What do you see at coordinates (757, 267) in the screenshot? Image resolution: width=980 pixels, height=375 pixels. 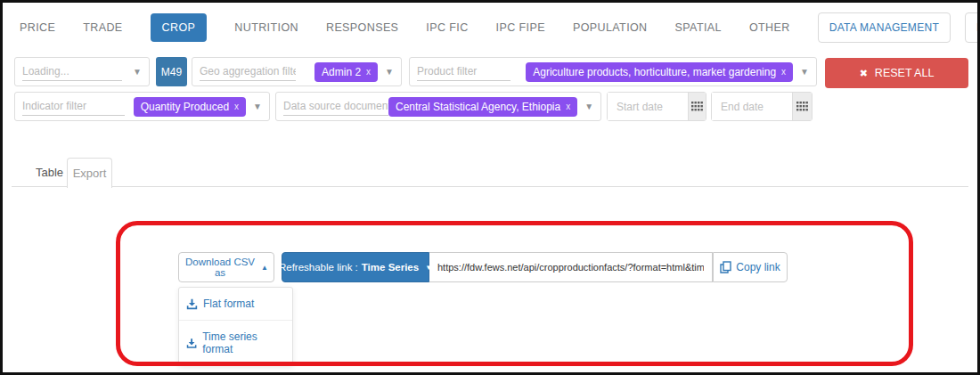 I see `copy-link-label: Copy link` at bounding box center [757, 267].